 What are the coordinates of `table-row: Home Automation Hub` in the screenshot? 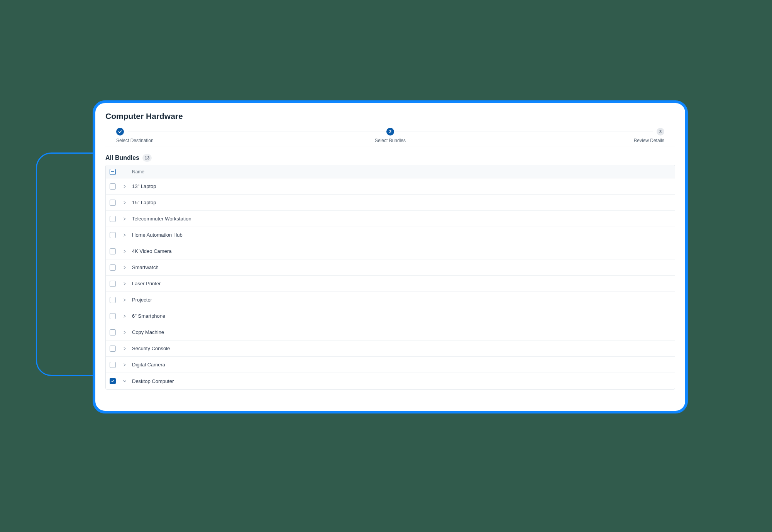 It's located at (390, 235).